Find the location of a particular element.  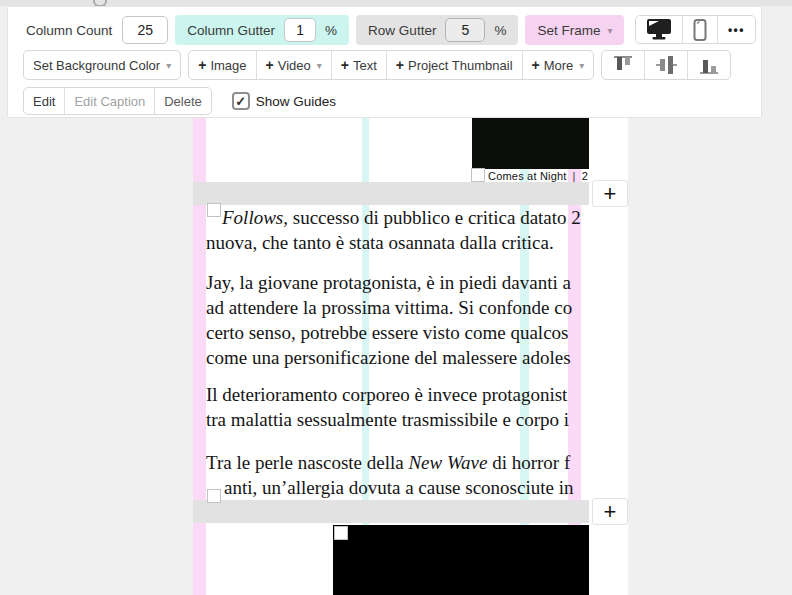

paragraph-1: Follows, successo di pubblico e critica … is located at coordinates (394, 230).